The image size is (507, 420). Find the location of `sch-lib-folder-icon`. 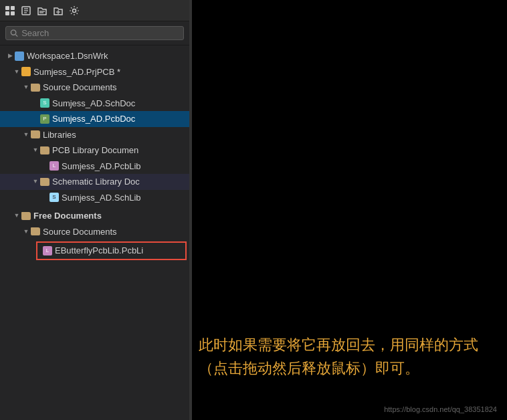

sch-lib-folder-icon is located at coordinates (45, 182).